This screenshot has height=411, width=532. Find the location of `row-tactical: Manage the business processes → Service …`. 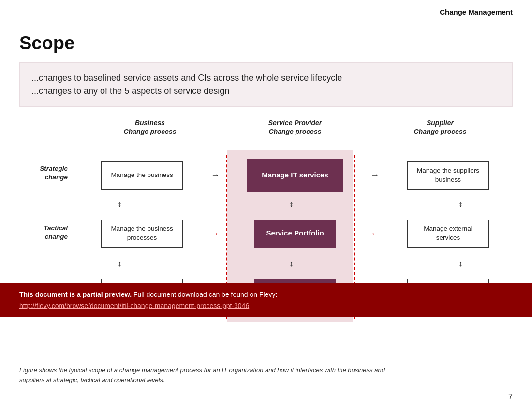

row-tactical: Manage the business processes → Service … is located at coordinates (295, 233).